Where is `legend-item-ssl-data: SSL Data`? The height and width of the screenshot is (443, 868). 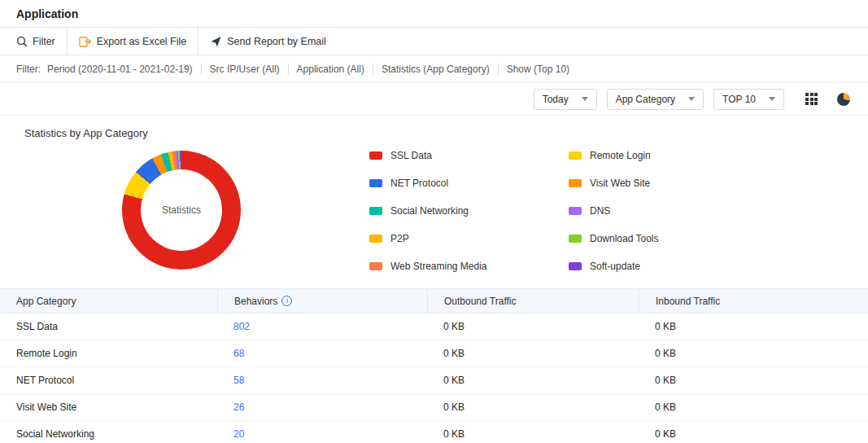 legend-item-ssl-data: SSL Data is located at coordinates (469, 156).